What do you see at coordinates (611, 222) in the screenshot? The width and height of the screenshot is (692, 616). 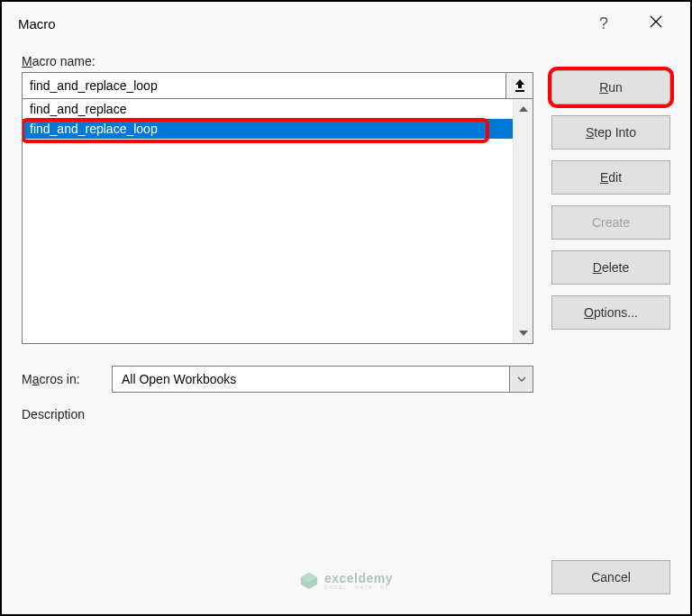 I see `create-button: Create` at bounding box center [611, 222].